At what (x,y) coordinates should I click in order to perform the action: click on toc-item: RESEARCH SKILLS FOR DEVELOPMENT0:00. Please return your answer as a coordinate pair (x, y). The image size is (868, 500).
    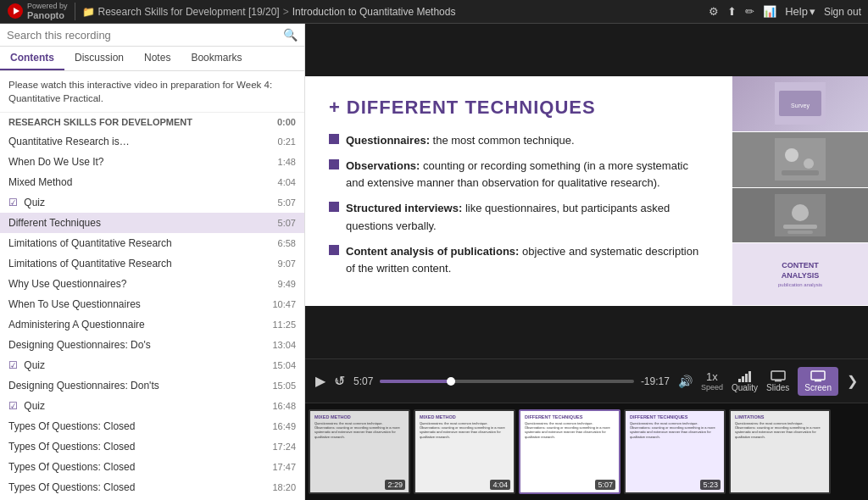
    Looking at the image, I should click on (153, 122).